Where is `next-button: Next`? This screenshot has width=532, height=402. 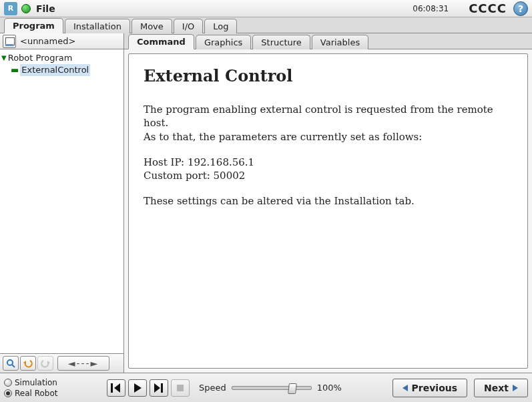
next-button: Next is located at coordinates (501, 388).